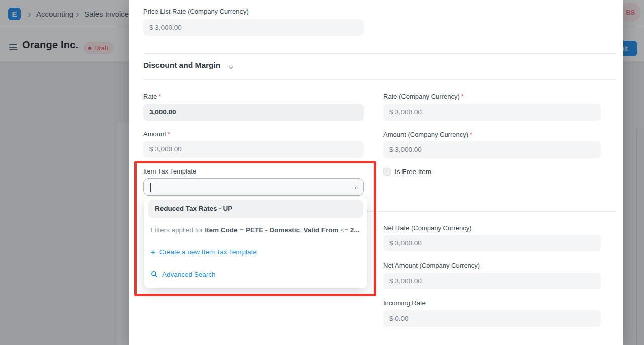 This screenshot has height=345, width=644. Describe the element at coordinates (387, 172) in the screenshot. I see `is-free-item-checkbox` at that location.